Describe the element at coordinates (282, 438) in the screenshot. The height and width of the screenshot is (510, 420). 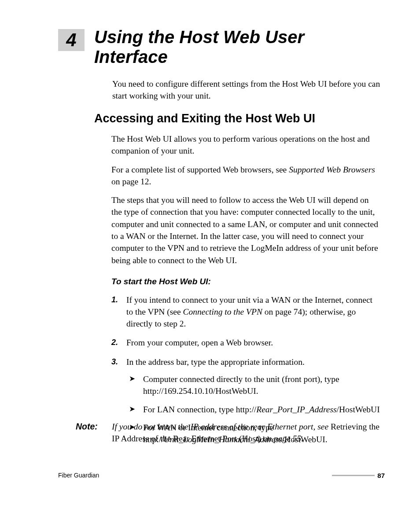
I see `text-run: on page 55.` at that location.